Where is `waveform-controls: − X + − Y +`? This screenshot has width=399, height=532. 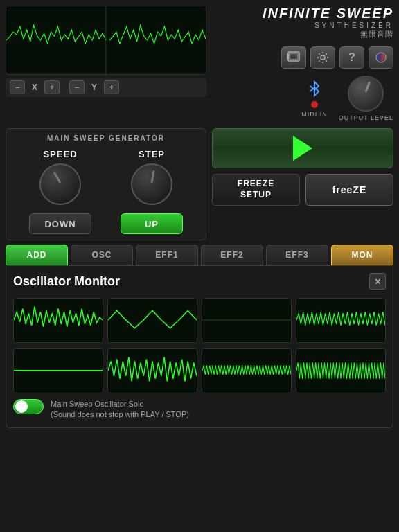
waveform-controls: − X + − Y + is located at coordinates (106, 87).